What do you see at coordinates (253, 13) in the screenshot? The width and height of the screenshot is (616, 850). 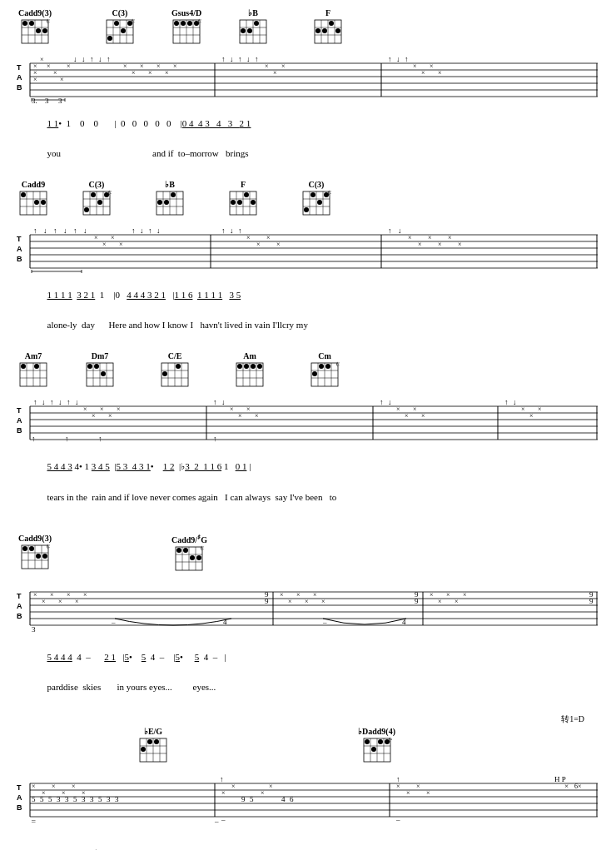 I see `chord-name: ♭B` at bounding box center [253, 13].